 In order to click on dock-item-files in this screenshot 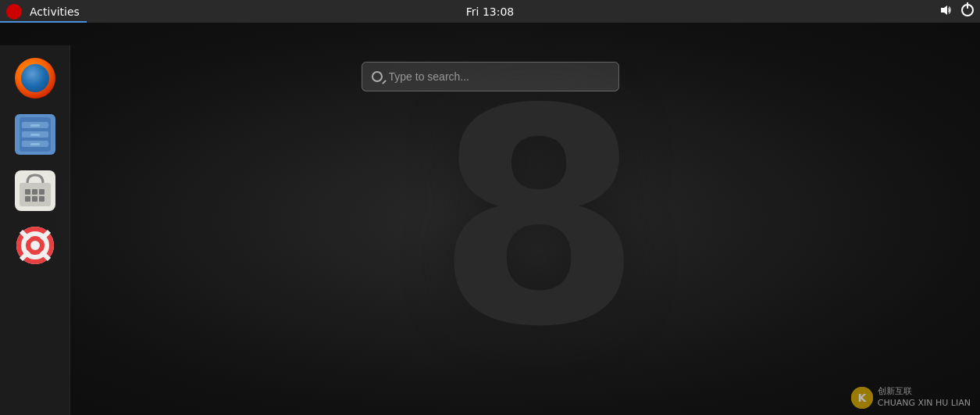, I will do `click(35, 134)`.